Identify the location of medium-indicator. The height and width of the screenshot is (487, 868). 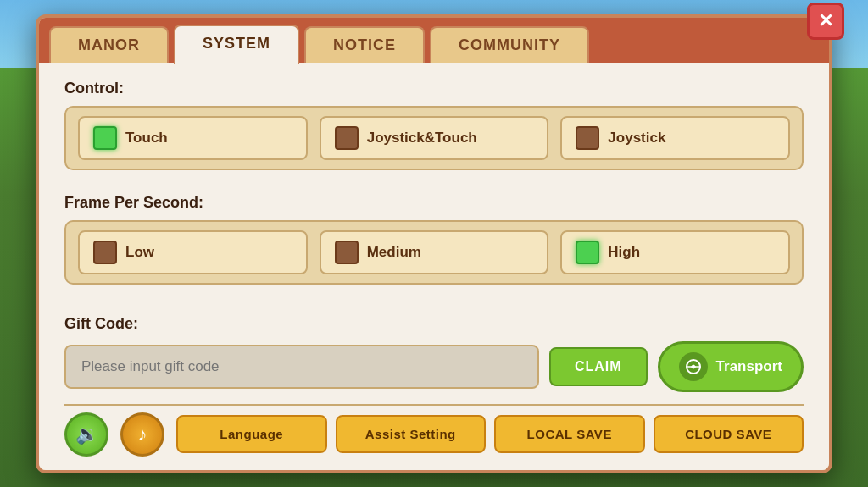
(347, 252).